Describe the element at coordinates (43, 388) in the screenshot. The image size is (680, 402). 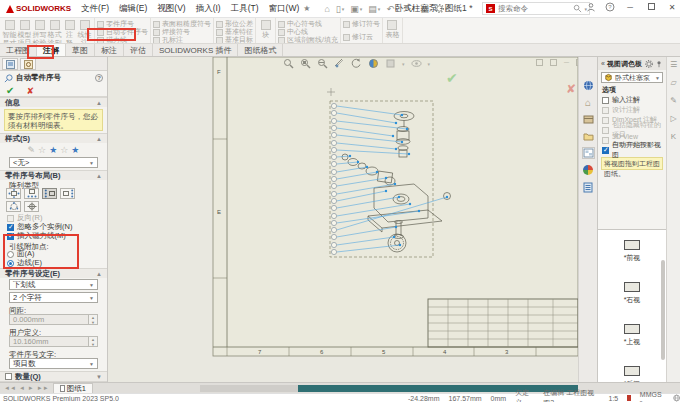
I see `last-sheet-button: ►►` at that location.